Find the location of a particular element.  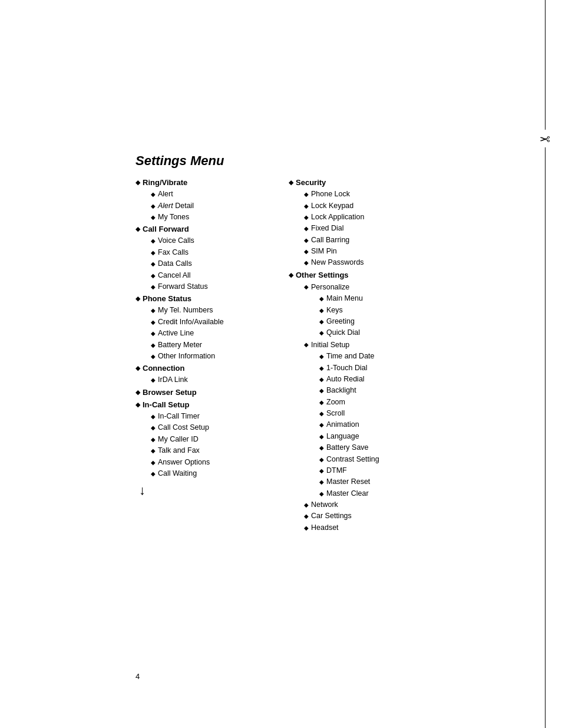

list-item: ◆ IrDA Link is located at coordinates (170, 380).